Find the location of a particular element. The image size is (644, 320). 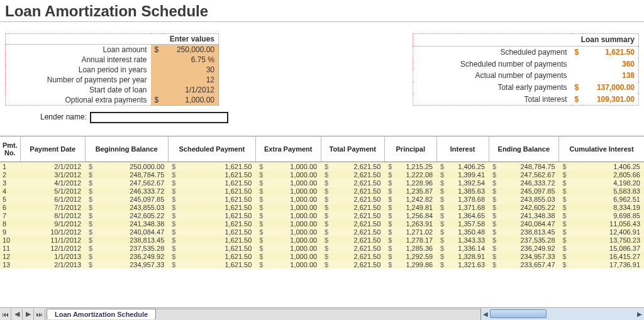

summary-label: Scheduled number of payments is located at coordinates (492, 64).